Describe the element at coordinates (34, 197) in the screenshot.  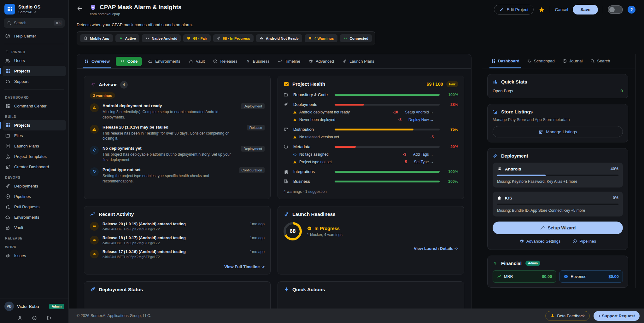
I see `sidebar-item-pipelines: Pipelines` at that location.